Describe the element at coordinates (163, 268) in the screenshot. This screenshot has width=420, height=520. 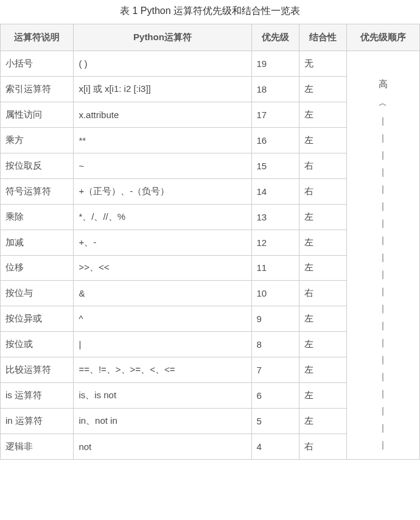
I see `cell-op: >>、<<` at that location.